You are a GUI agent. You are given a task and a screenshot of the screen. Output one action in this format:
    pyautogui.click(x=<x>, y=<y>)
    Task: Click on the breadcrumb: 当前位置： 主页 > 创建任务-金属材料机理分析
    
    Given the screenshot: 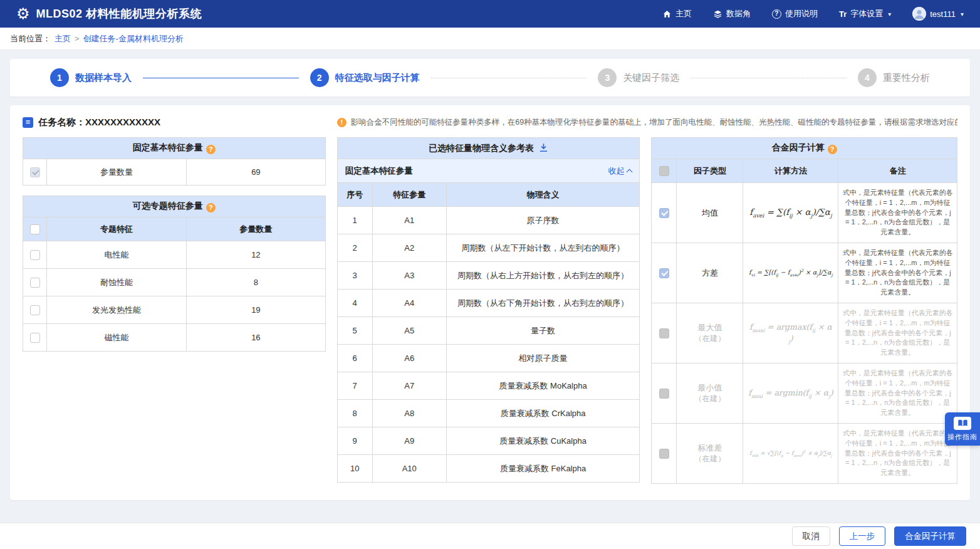 What is the action you would take?
    pyautogui.click(x=490, y=39)
    